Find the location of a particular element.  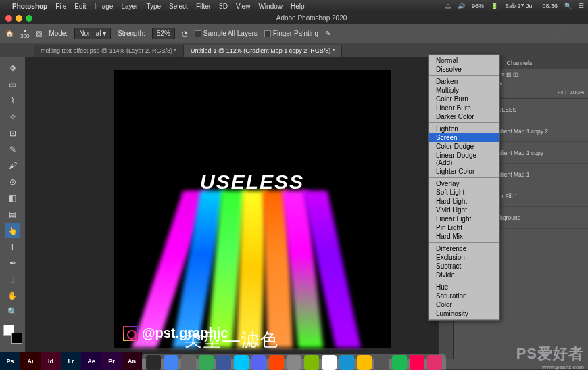

volume-icon: 🔊 is located at coordinates (461, 6).